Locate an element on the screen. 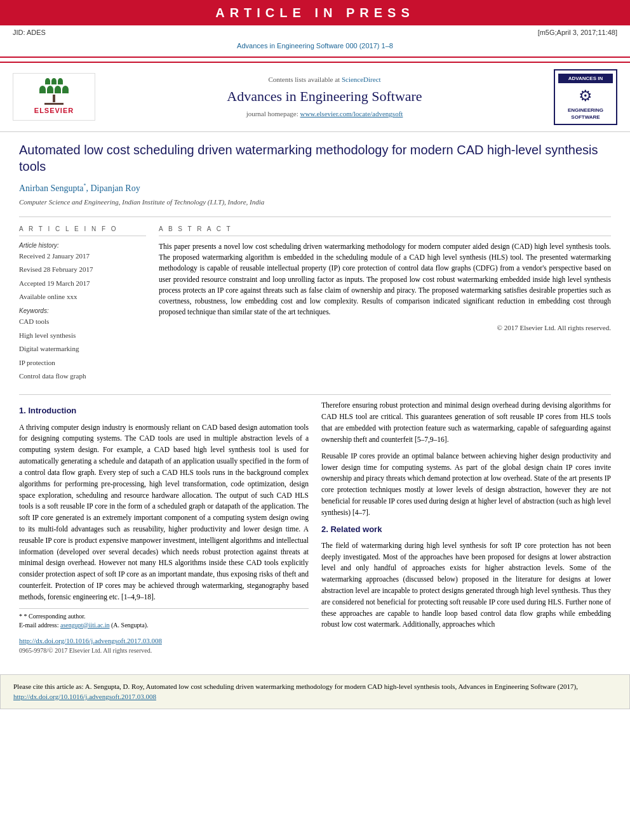 The image size is (630, 840). header-meta: JID: ADES [m5G;April 3, 2017;11:48] is located at coordinates (315, 33).